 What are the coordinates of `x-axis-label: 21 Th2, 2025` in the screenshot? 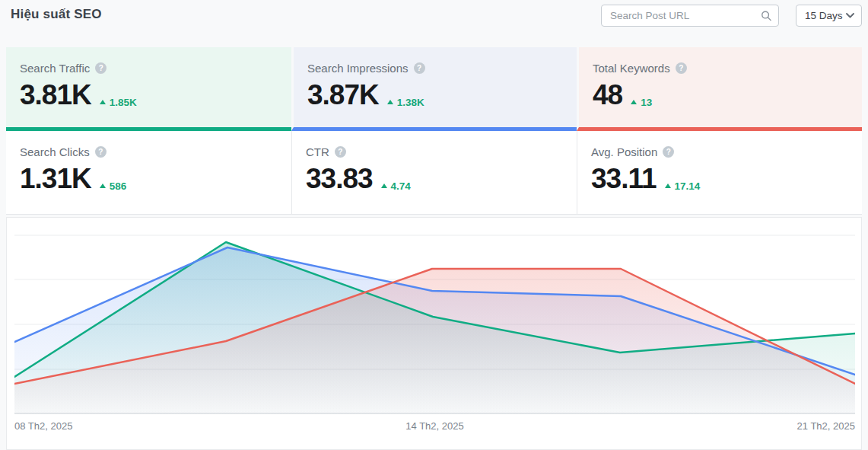 It's located at (826, 426).